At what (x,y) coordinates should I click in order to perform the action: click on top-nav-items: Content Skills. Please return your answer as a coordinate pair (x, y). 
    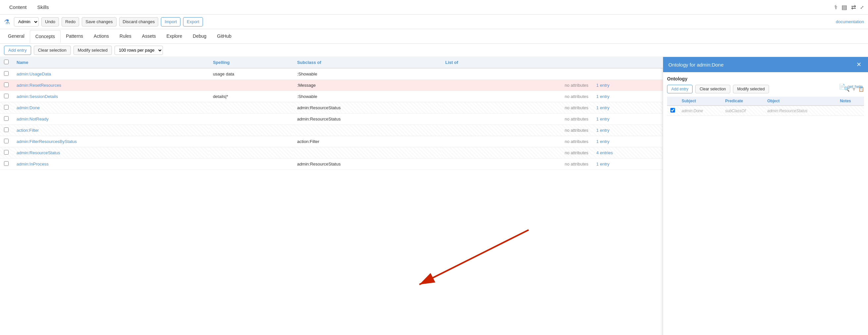
    Looking at the image, I should click on (29, 7).